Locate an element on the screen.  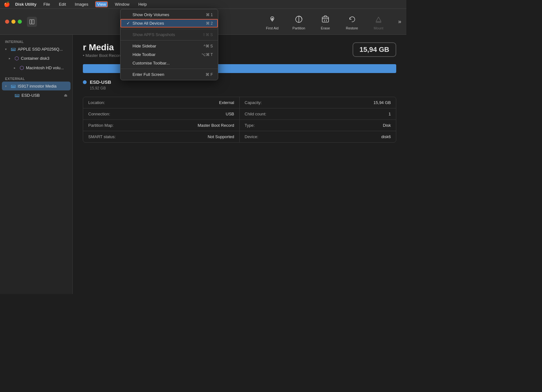
sidebar-item-apple-ssd: ▾ 🖴 APPLE SSD AP0256Q... is located at coordinates (36, 49).